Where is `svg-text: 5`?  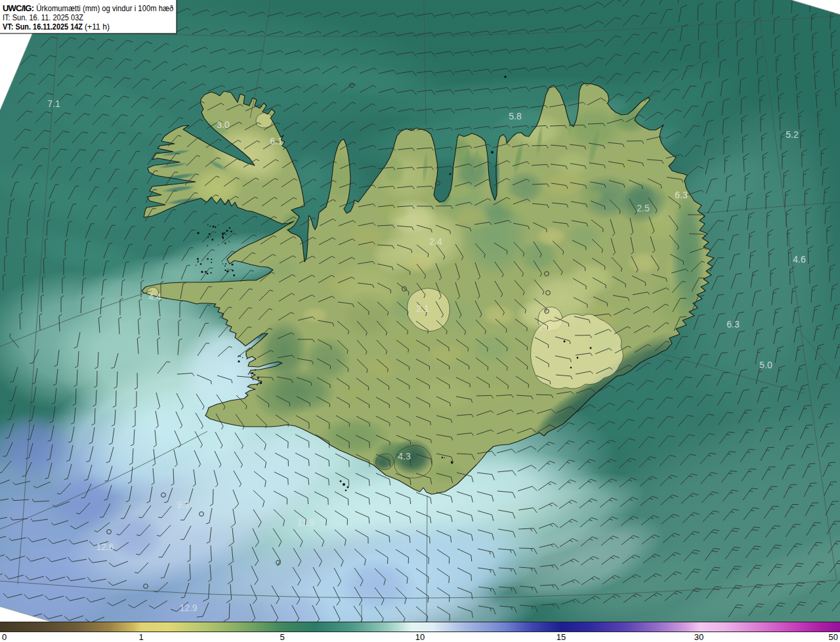 svg-text: 5 is located at coordinates (282, 637).